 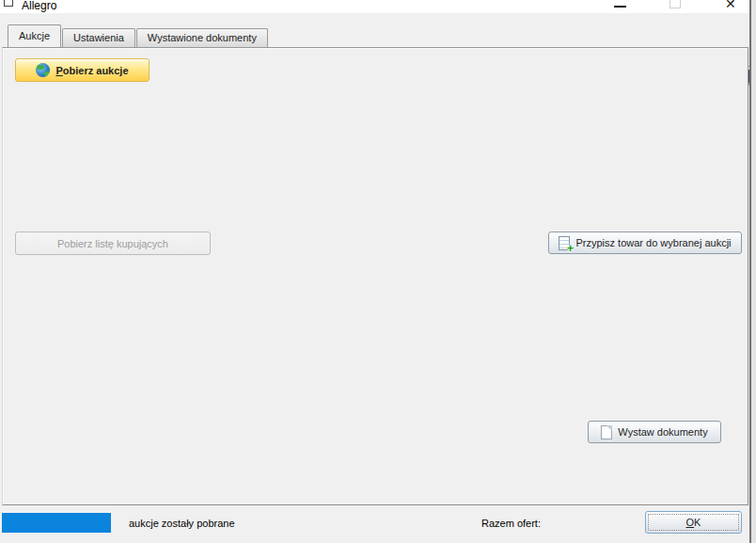 I want to click on assign-product-label: Przypisz towar do wybranej aukcji, so click(x=653, y=243).